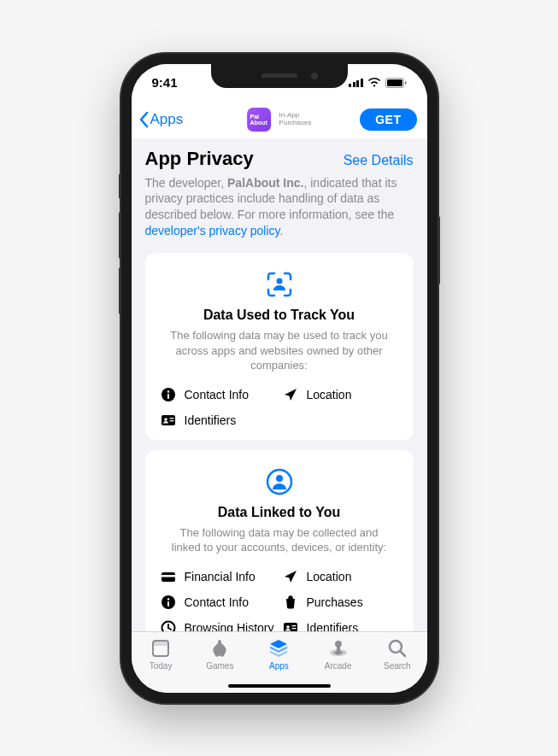 Image resolution: width=558 pixels, height=756 pixels. What do you see at coordinates (374, 83) in the screenshot?
I see `wifi-icon` at bounding box center [374, 83].